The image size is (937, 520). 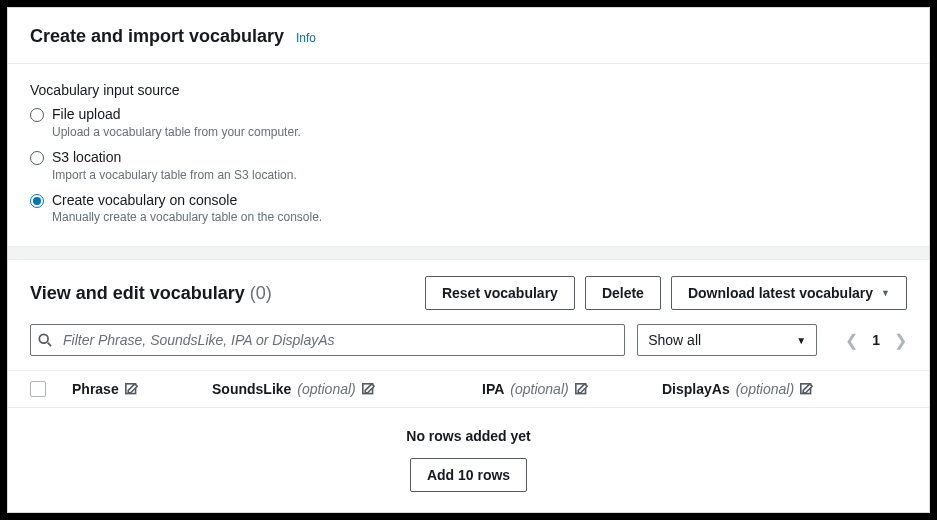 What do you see at coordinates (174, 175) in the screenshot?
I see `radio-description: Import a vocabulary table from an S3 loc…` at bounding box center [174, 175].